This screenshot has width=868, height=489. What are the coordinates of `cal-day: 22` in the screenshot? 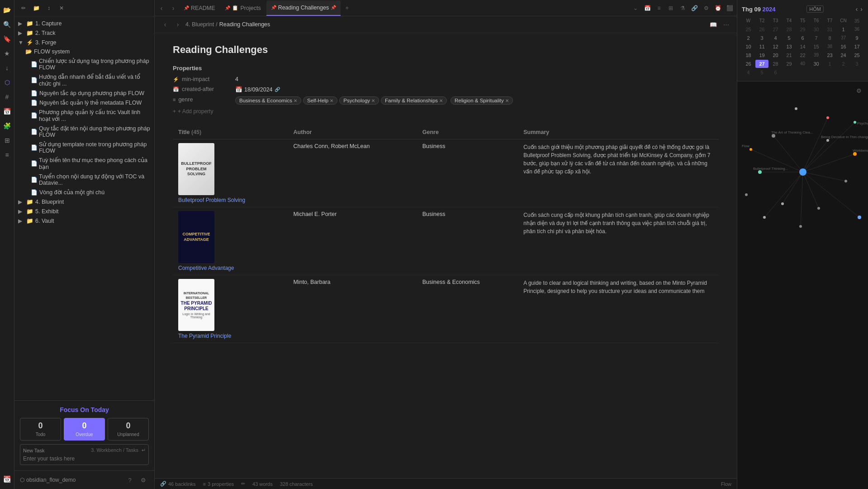 It's located at (802, 55).